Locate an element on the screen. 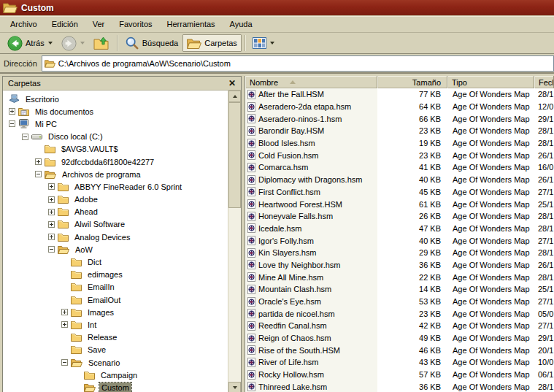 Image resolution: width=554 pixels, height=392 pixels. tree-item-avg8-vault: $AVG8.VAULT$ is located at coordinates (115, 149).